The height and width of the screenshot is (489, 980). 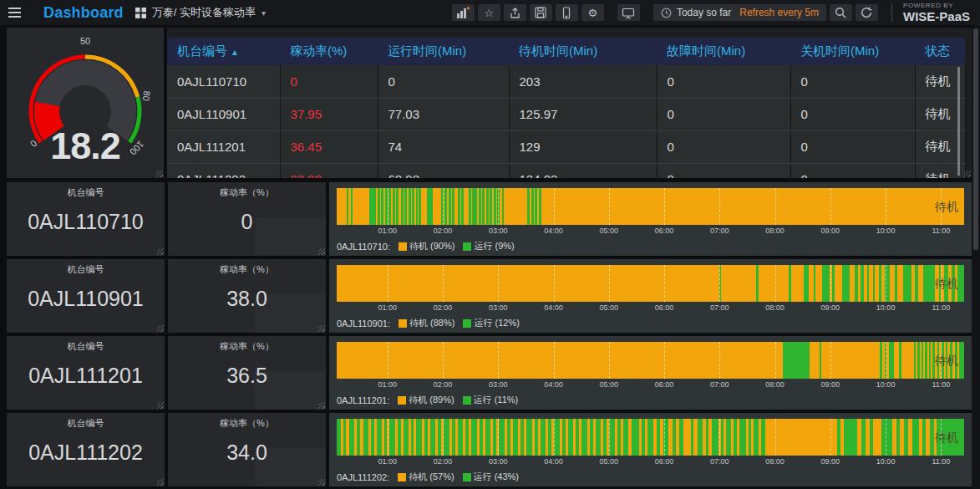 I want to click on col-header-shutdown-time: 关机时间(Min), so click(x=852, y=52).